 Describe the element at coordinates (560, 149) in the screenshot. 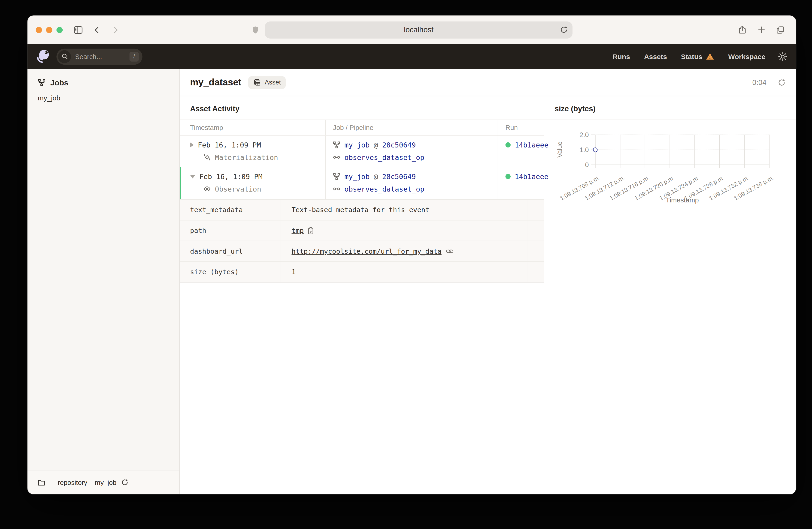

I see `y-axis-label: Value` at that location.